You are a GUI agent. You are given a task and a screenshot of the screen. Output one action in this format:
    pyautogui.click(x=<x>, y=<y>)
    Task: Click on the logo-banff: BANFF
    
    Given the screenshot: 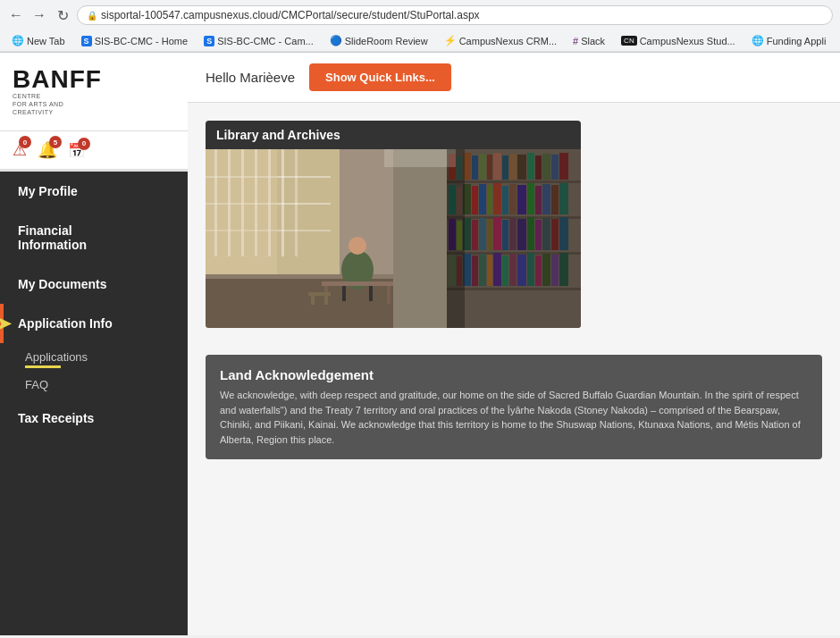 What is the action you would take?
    pyautogui.click(x=94, y=80)
    